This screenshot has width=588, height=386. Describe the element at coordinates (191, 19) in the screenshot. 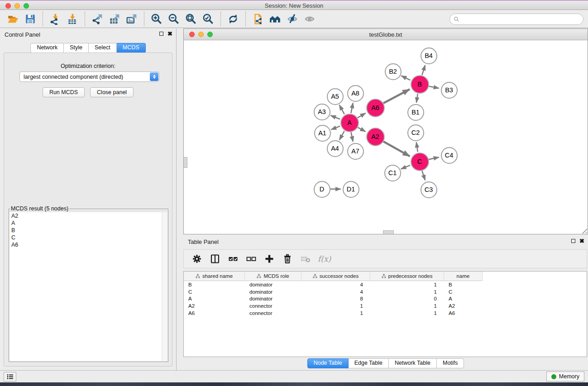

I see `zoom-fit-button` at that location.